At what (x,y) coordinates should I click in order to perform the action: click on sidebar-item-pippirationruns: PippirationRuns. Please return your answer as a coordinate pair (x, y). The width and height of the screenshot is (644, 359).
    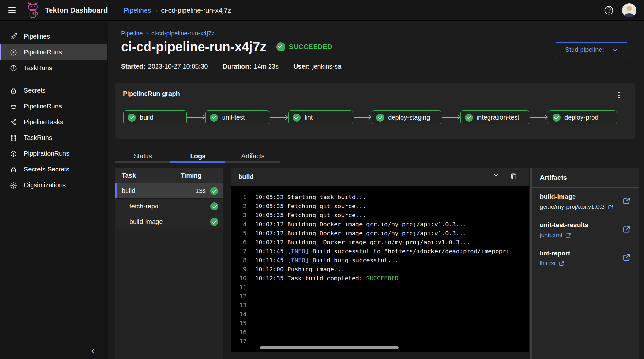
    Looking at the image, I should click on (53, 154).